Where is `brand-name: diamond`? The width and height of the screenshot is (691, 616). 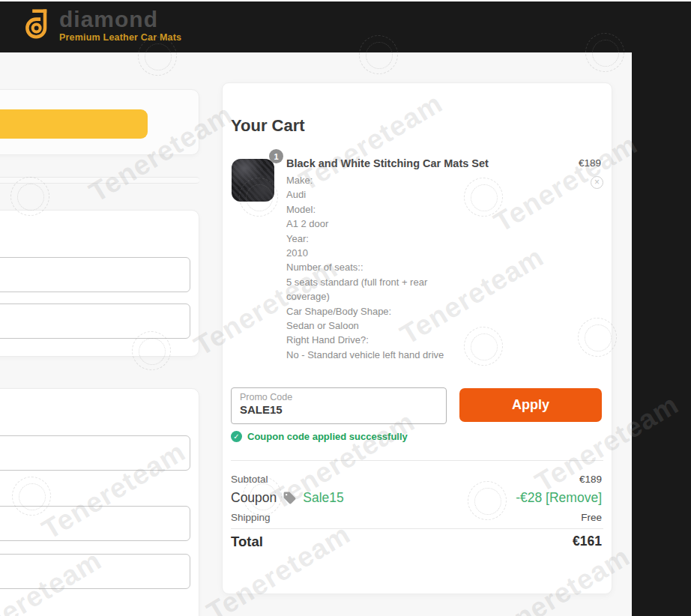
brand-name: diamond is located at coordinates (120, 19).